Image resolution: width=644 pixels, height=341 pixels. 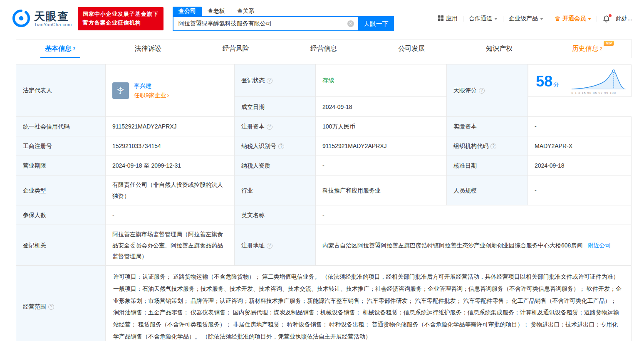 What do you see at coordinates (253, 80) in the screenshot?
I see `reg-status-label: 登记状态` at bounding box center [253, 80].